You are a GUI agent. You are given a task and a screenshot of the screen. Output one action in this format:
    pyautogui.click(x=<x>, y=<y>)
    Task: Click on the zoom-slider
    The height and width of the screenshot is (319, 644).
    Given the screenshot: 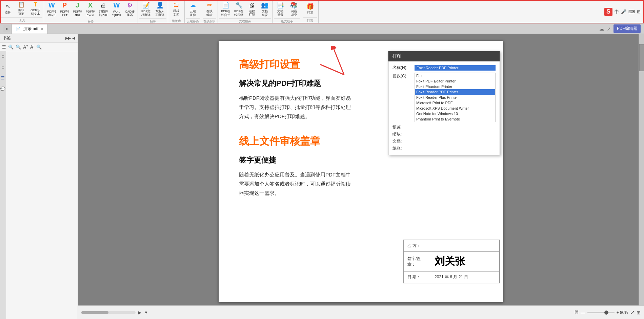 What is the action you would take?
    pyautogui.click(x=601, y=313)
    